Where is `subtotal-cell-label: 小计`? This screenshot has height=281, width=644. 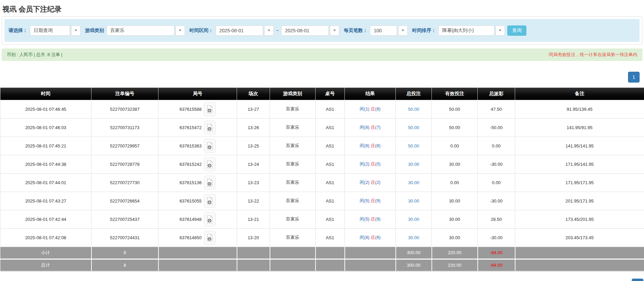 subtotal-cell-label: 小计 is located at coordinates (46, 253).